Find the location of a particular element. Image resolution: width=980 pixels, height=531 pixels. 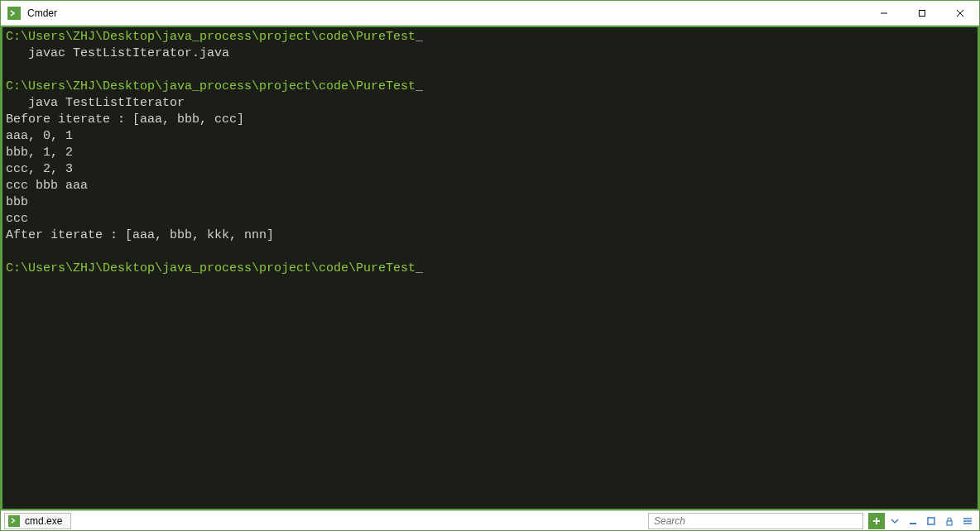

output-line: ccc bbb aaa is located at coordinates (490, 186).